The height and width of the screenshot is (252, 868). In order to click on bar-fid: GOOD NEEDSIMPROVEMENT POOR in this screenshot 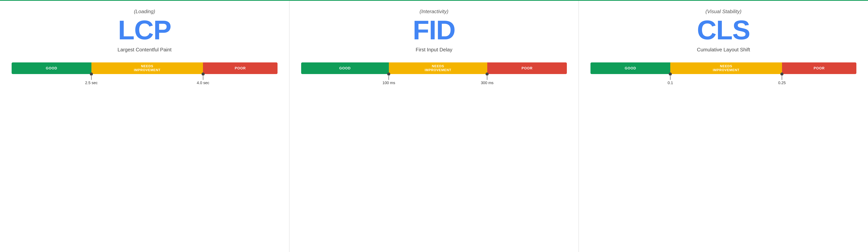, I will do `click(434, 68)`.